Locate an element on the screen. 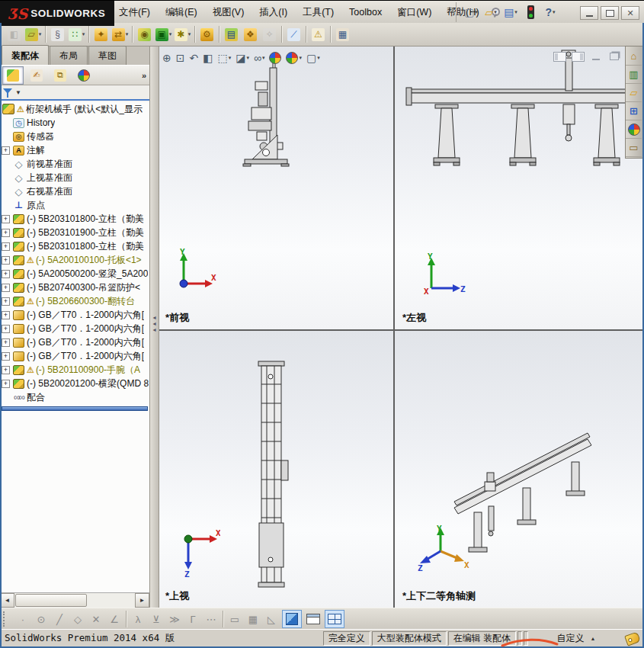  move-component-button: ⇄▾ is located at coordinates (120, 35).